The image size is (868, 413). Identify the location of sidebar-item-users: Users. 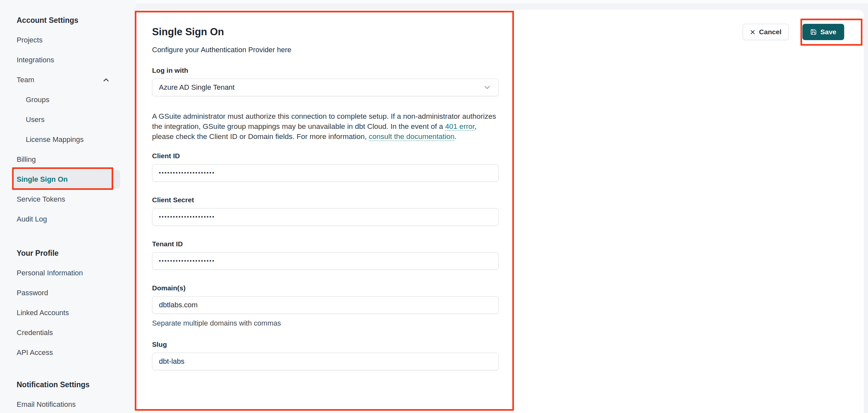
(68, 119).